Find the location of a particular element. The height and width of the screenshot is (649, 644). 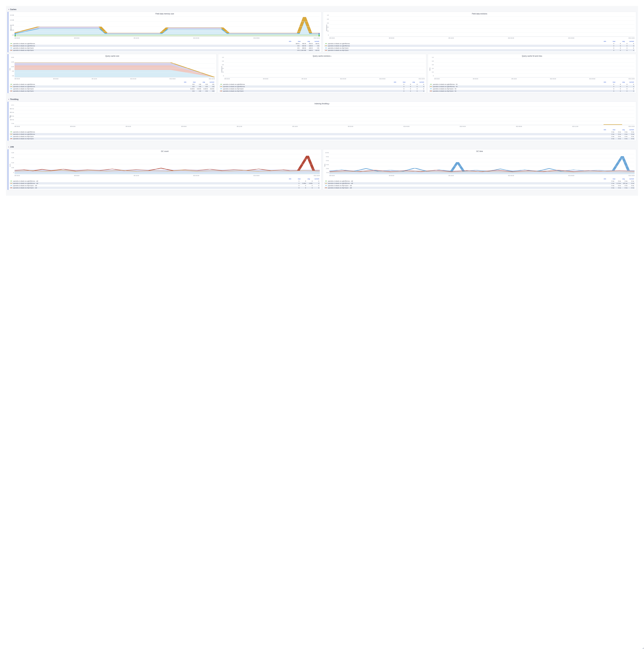

x-tick: 9/9 00:00 is located at coordinates (17, 176).